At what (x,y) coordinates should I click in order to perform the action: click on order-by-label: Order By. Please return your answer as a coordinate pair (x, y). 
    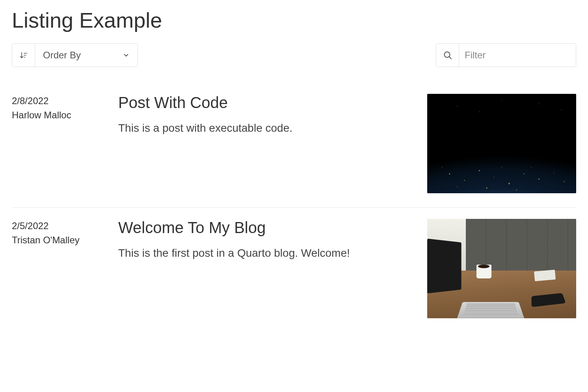
    Looking at the image, I should click on (62, 55).